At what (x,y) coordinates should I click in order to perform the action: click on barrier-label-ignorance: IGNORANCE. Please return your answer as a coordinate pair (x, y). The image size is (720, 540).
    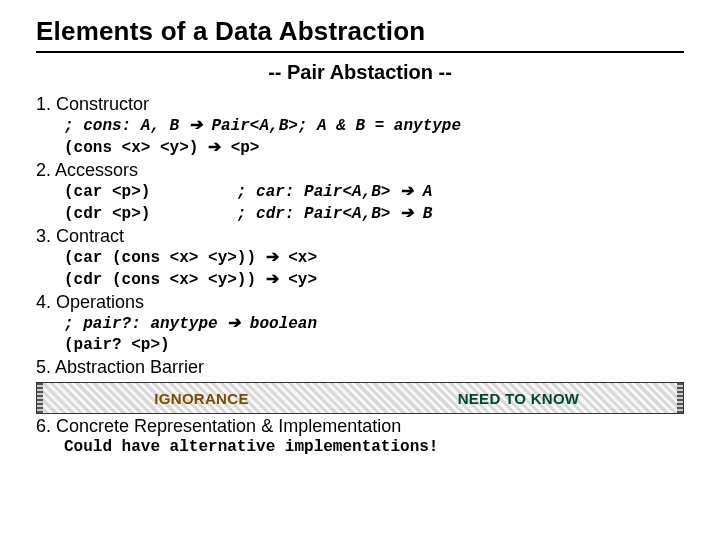
    Looking at the image, I should click on (202, 398).